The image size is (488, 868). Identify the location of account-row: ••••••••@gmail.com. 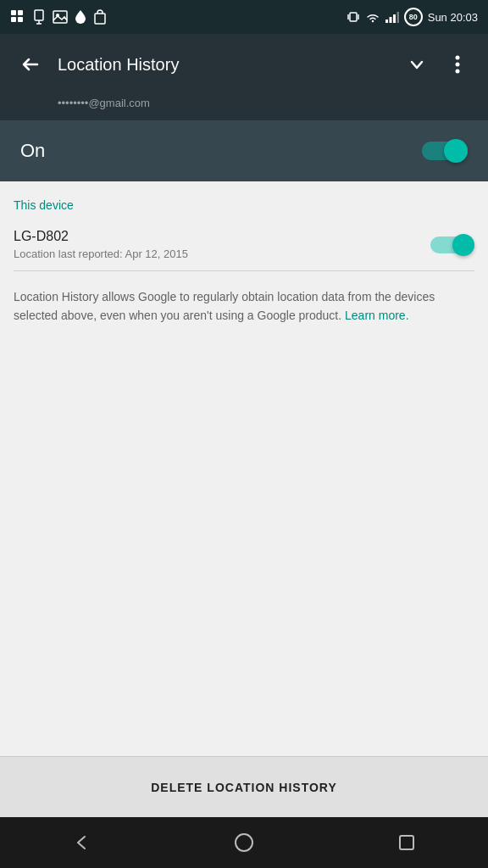
(244, 108).